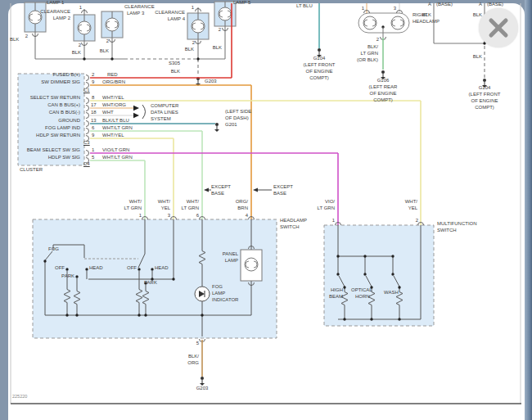  What do you see at coordinates (498, 28) in the screenshot?
I see `close-icon` at bounding box center [498, 28].